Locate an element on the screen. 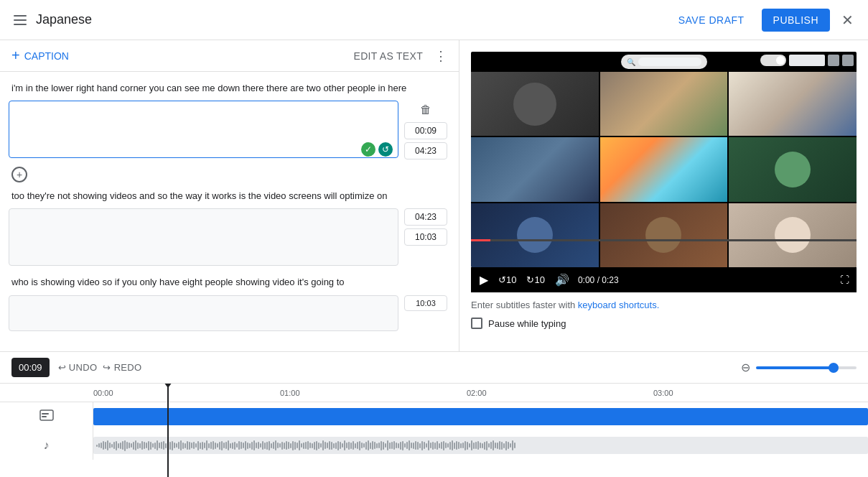 The image size is (868, 477). add-circle-1: + is located at coordinates (19, 175).